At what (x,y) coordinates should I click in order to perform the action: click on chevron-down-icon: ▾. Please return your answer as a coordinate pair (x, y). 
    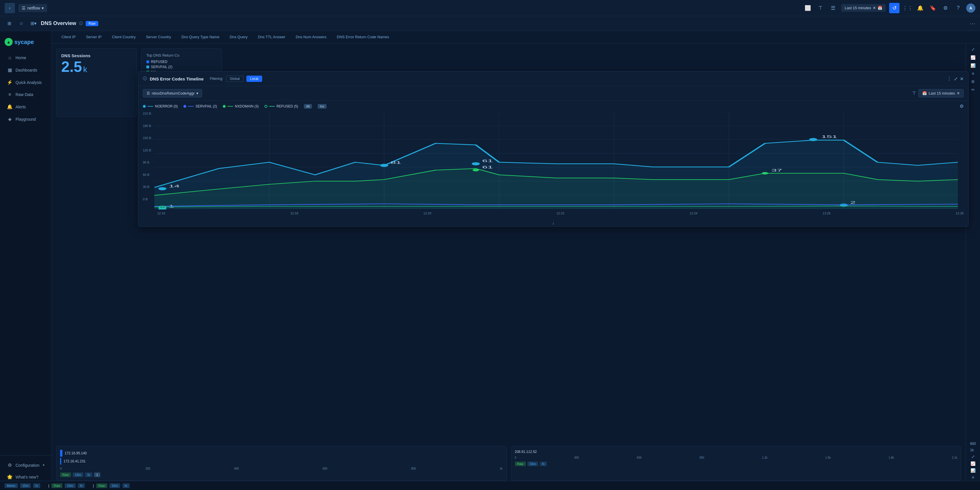
    Looking at the image, I should click on (43, 8).